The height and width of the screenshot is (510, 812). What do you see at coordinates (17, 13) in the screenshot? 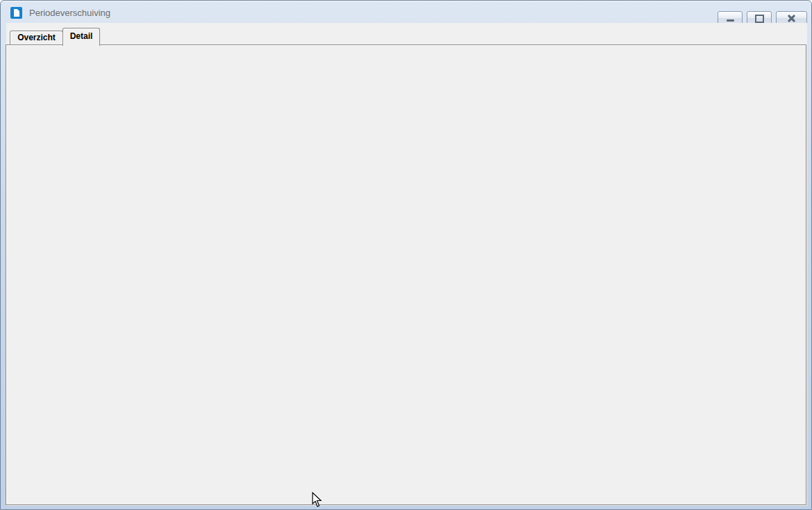
I see `document-icon` at bounding box center [17, 13].